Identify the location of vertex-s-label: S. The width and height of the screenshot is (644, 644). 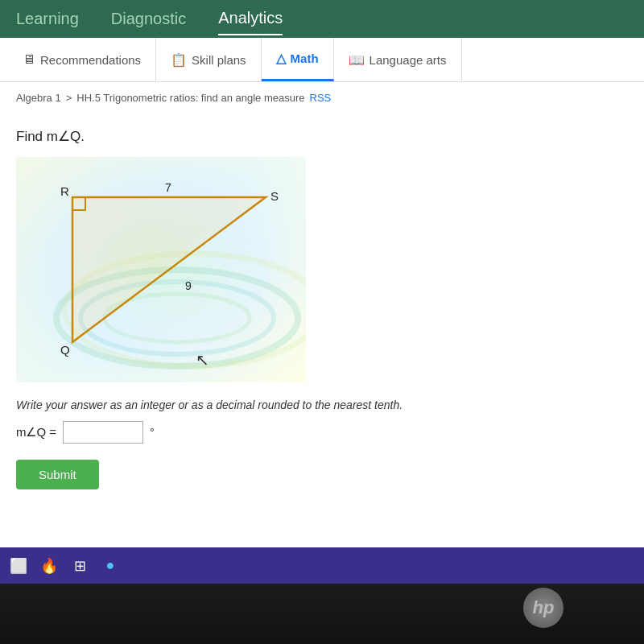
(275, 196).